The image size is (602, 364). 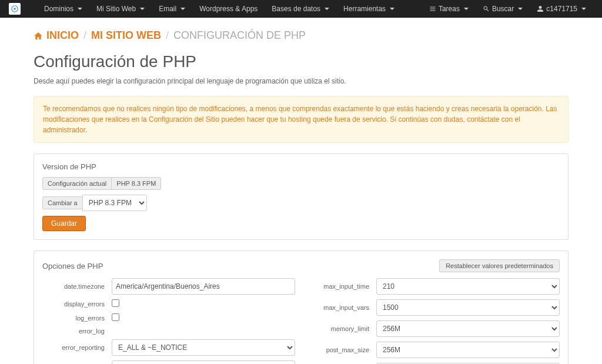 I want to click on nav-mi-sitio-web: Mi Sitio Web, so click(x=121, y=9).